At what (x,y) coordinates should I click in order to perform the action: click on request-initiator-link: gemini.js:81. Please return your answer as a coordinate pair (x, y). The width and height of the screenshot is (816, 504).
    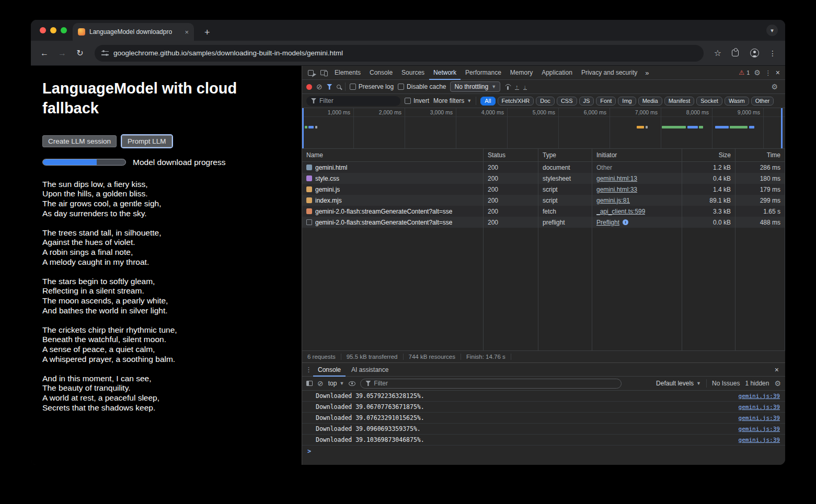
    Looking at the image, I should click on (613, 201).